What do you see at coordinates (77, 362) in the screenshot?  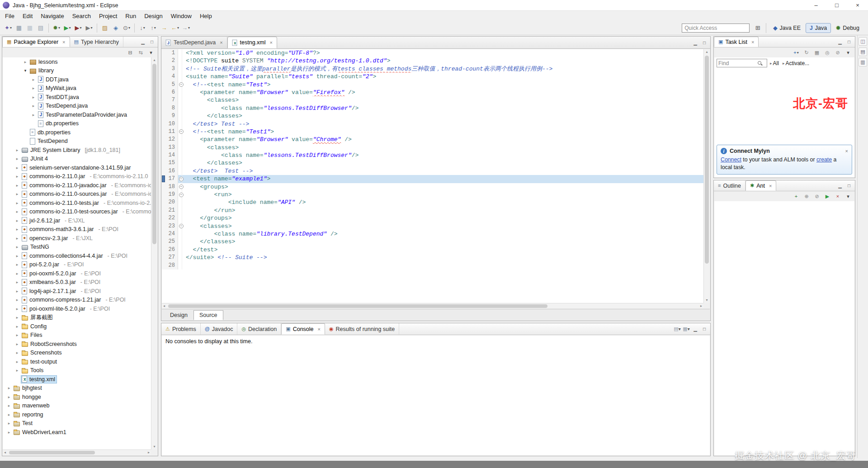 I see `tree-item-test-output: ▸test-output` at bounding box center [77, 362].